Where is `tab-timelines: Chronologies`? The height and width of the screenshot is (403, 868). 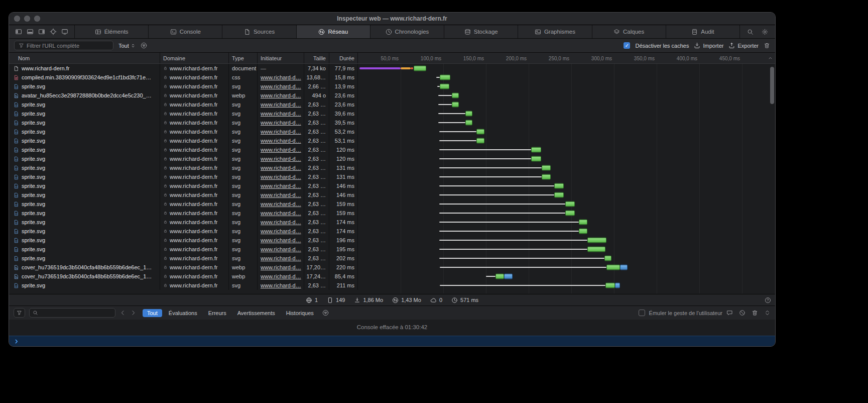
tab-timelines: Chronologies is located at coordinates (407, 32).